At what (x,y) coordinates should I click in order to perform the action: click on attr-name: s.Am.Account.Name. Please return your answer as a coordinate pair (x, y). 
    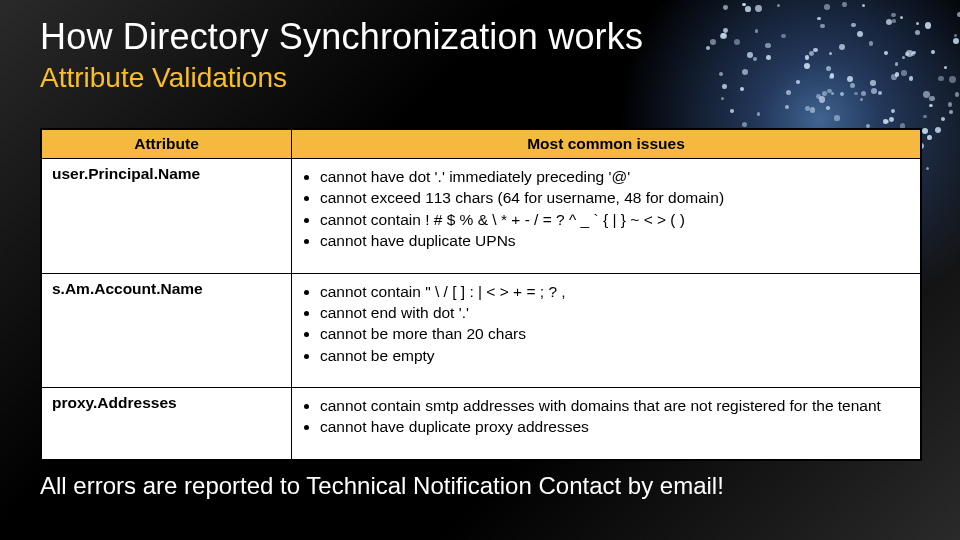
    Looking at the image, I should click on (167, 330).